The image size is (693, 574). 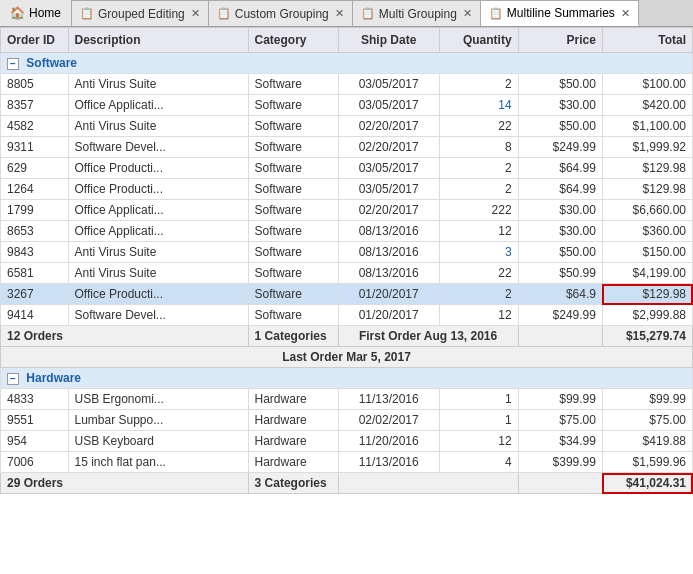 I want to click on cell-description: USB Keyboard, so click(x=158, y=442).